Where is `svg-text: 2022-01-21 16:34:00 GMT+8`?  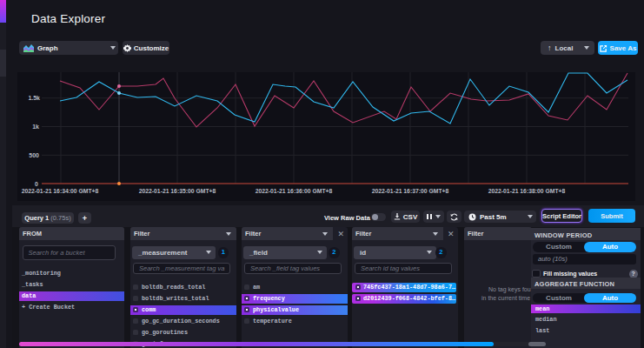 svg-text: 2022-01-21 16:34:00 GMT+8 is located at coordinates (61, 191).